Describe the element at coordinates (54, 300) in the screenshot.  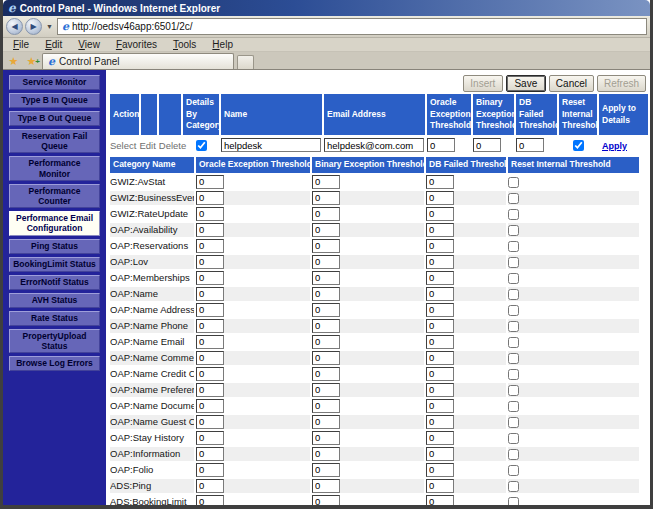
I see `sidebar-item-avh-status: AVH Status` at that location.